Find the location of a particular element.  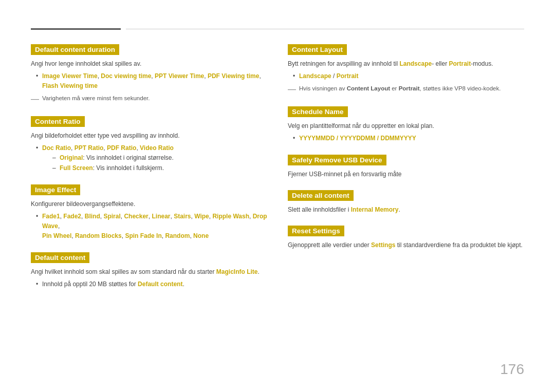

highlight-text: Checker is located at coordinates (136, 216).